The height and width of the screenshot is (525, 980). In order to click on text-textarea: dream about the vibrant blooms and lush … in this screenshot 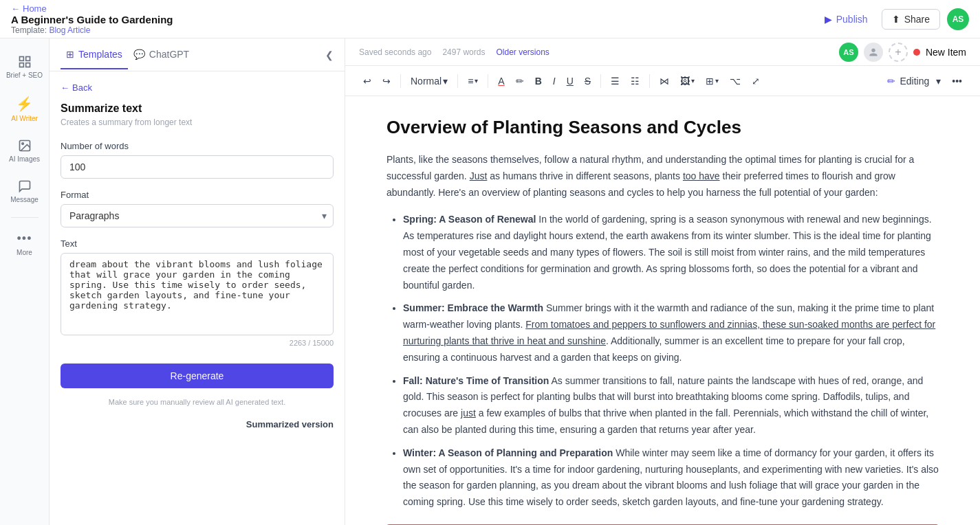, I will do `click(197, 294)`.